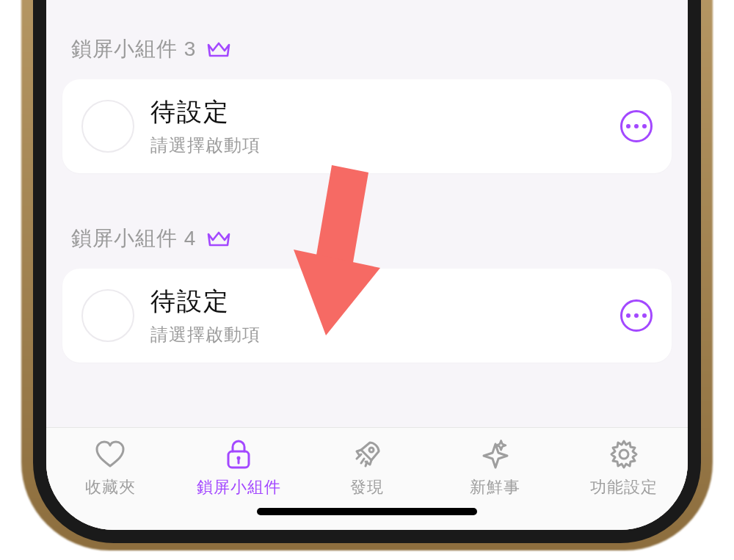 The height and width of the screenshot is (560, 734). What do you see at coordinates (239, 454) in the screenshot?
I see `lock-icon` at bounding box center [239, 454].